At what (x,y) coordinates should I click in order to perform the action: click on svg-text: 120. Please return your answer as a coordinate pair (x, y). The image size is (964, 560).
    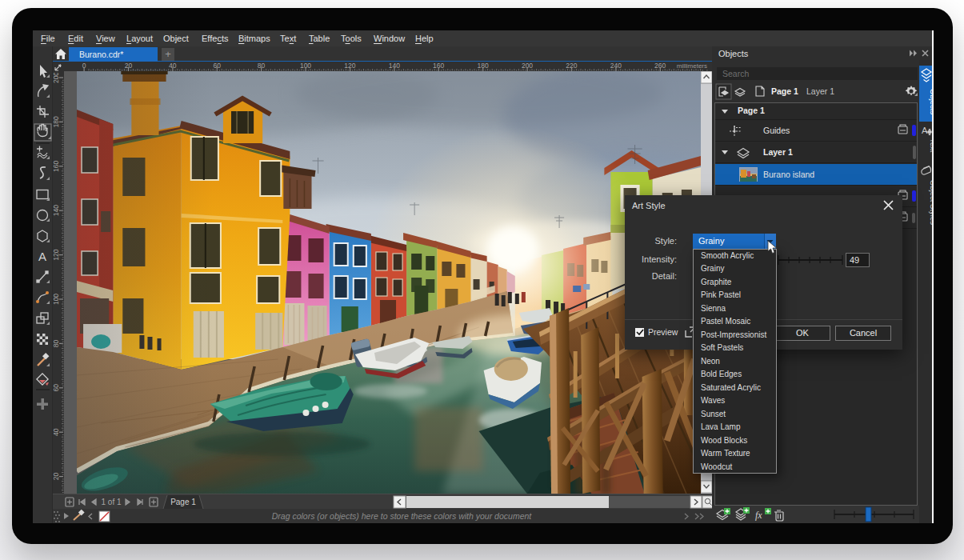
    Looking at the image, I should click on (56, 254).